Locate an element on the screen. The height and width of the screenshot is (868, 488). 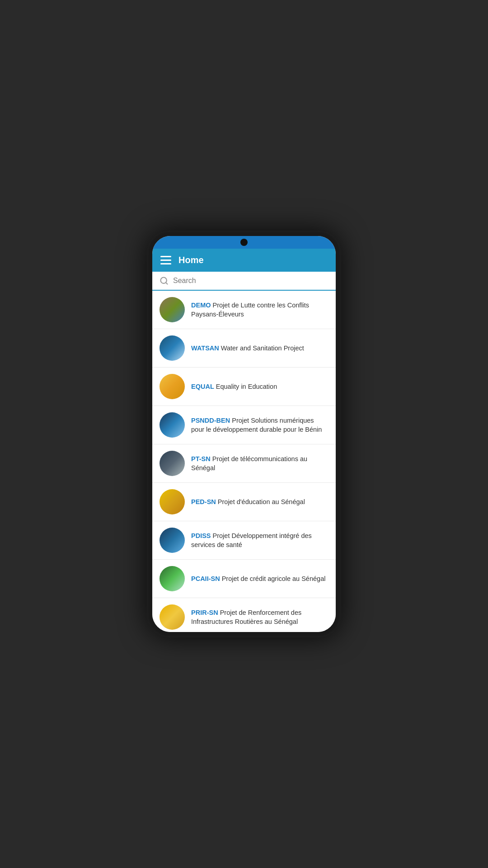
hamburger-menu-button is located at coordinates (166, 260).